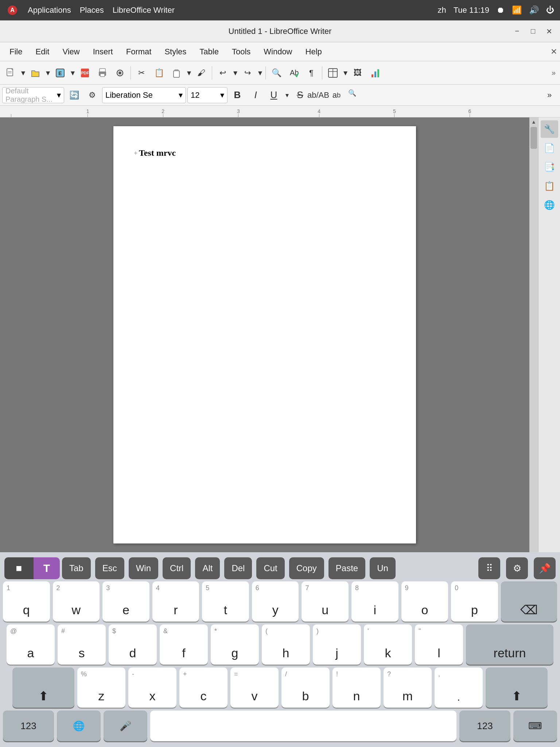 Image resolution: width=560 pixels, height=747 pixels. I want to click on places-menu: Places, so click(92, 10).